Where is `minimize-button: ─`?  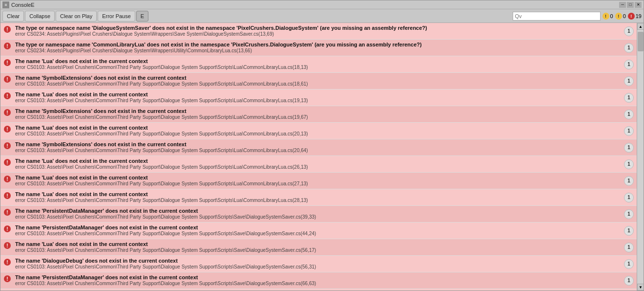
minimize-button: ─ is located at coordinates (623, 5).